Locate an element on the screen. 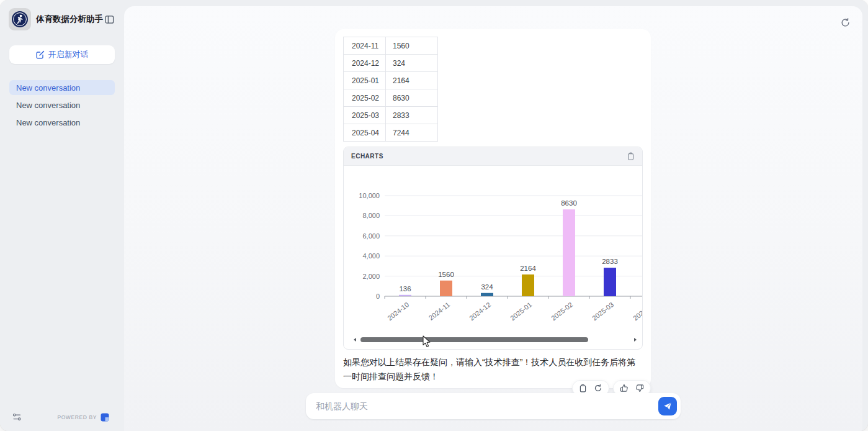 The height and width of the screenshot is (431, 868). triangle-left-icon is located at coordinates (355, 340).